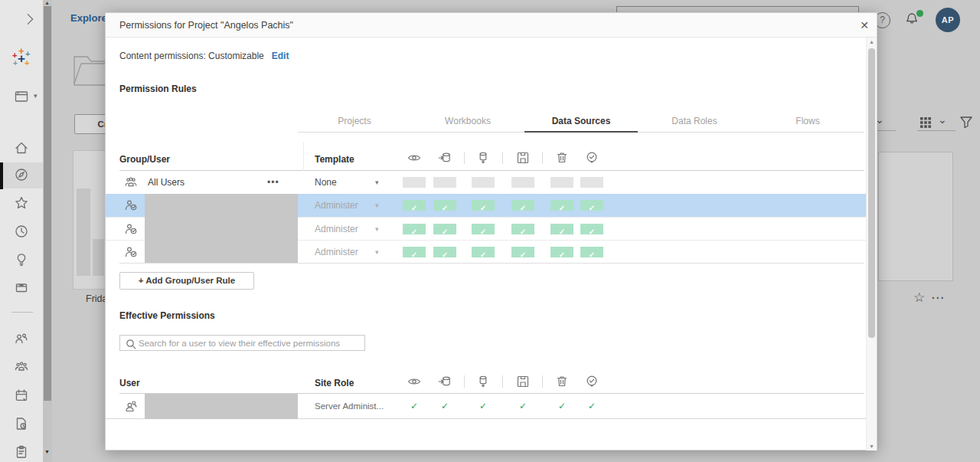  I want to click on table-row-effective-user: Server Administ... ✓ ✓ ✓ ✓ ✓ ✓, so click(487, 406).